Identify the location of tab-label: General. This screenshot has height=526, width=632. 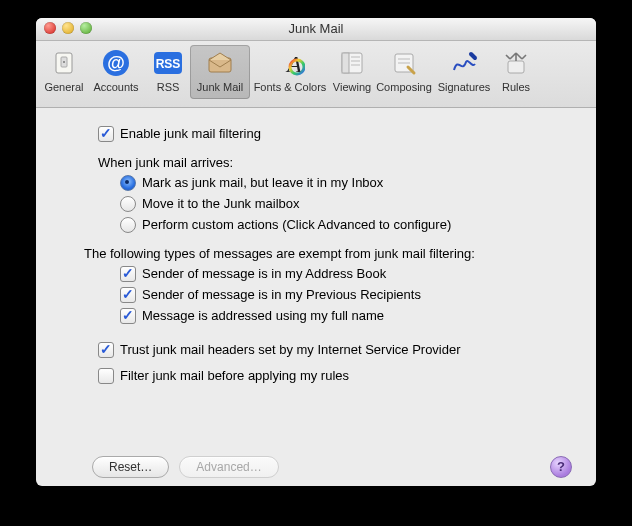
(64, 87).